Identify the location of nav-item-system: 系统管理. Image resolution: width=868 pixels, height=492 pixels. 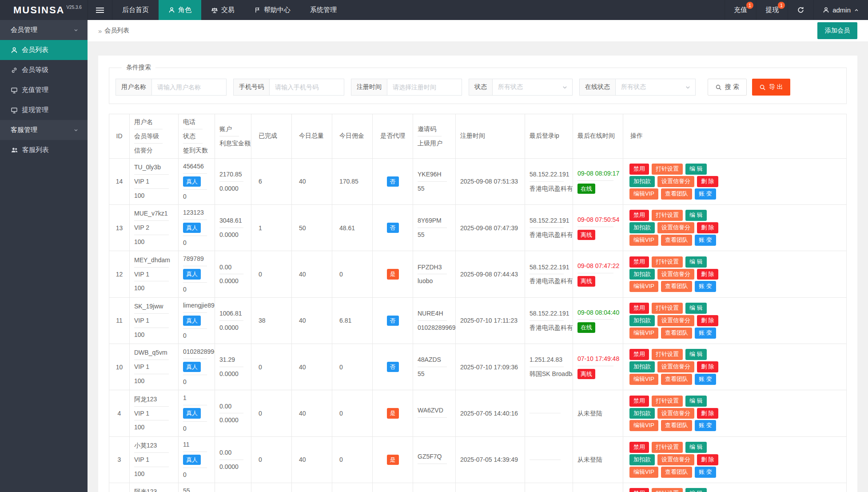
(323, 10).